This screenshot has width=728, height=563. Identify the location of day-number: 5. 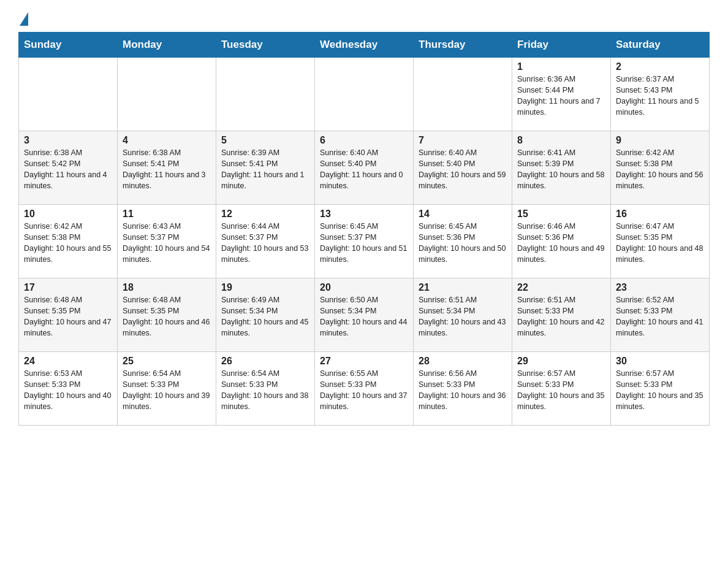
(265, 140).